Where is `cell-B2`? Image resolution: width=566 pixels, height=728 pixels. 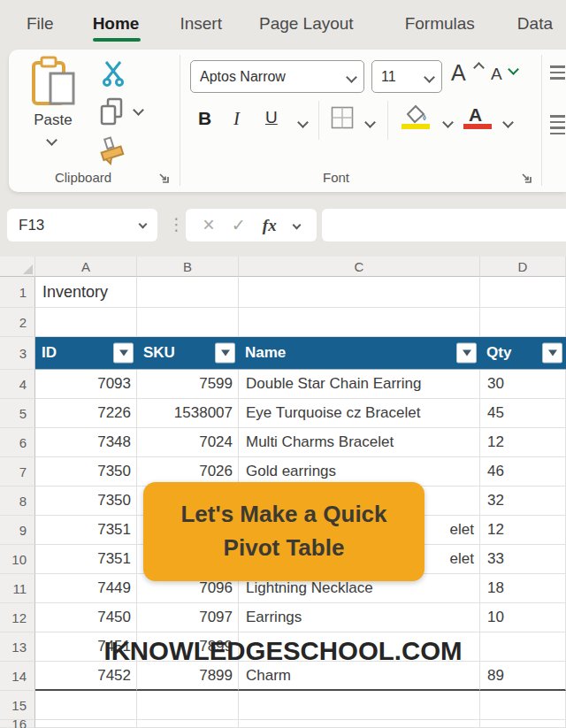 cell-B2 is located at coordinates (187, 322).